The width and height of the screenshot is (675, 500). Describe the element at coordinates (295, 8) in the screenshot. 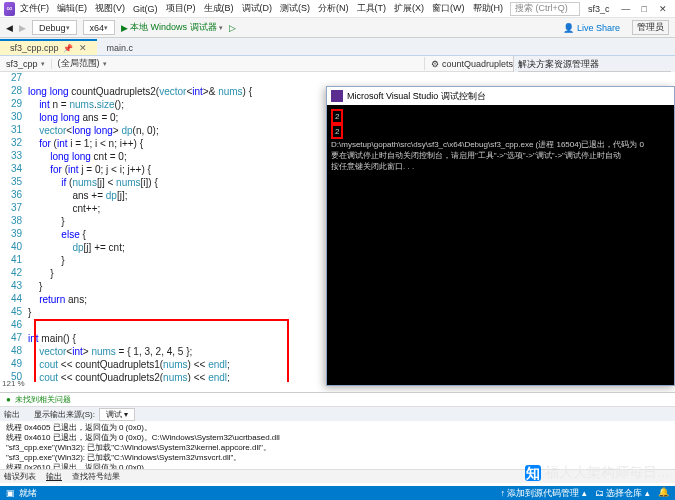

I see `menu-test: 测试(S)` at that location.